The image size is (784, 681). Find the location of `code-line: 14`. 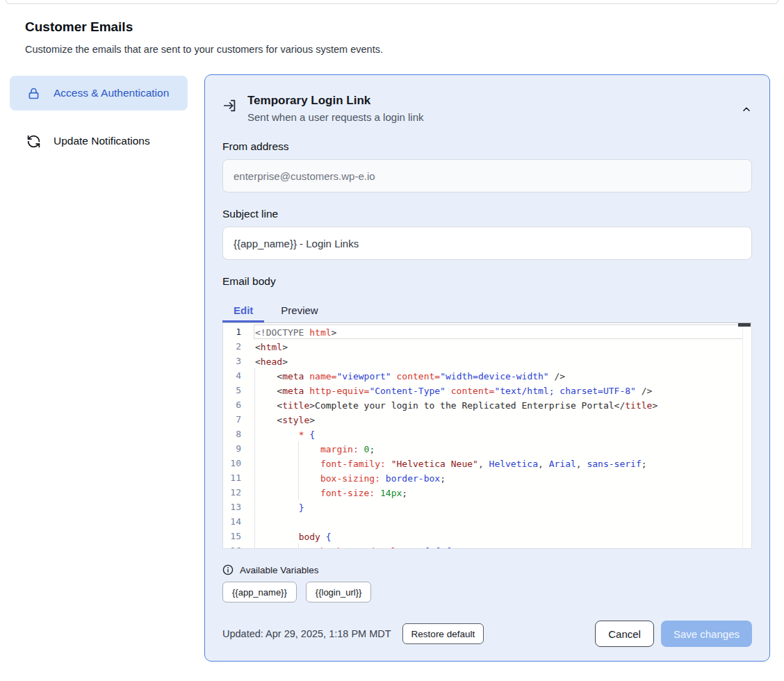

code-line: 14 is located at coordinates (487, 521).